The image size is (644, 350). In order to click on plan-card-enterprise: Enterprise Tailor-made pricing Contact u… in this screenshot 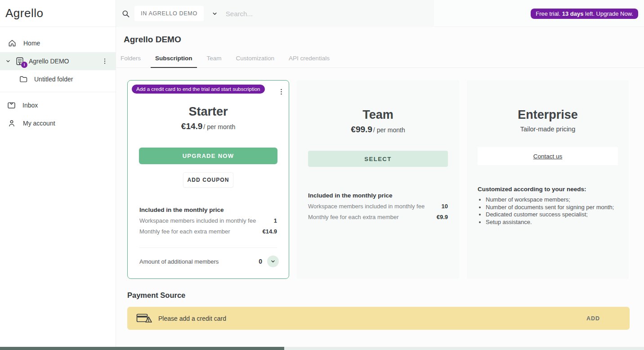, I will do `click(548, 179)`.